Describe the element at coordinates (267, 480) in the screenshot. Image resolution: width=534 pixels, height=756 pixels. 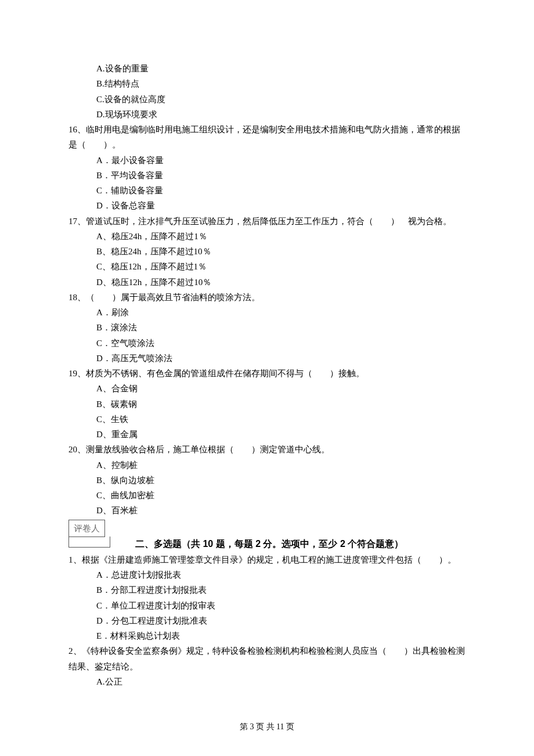
I see `q20-option-b: B、纵向边坡桩` at that location.